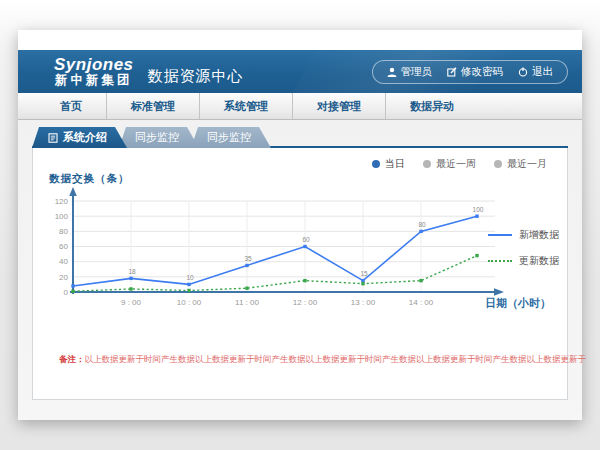 The width and height of the screenshot is (600, 450). Describe the element at coordinates (300, 72) in the screenshot. I see `app-header: Synjones 新中新集团 数据资源中心 管理员 修改密码 退出` at that location.